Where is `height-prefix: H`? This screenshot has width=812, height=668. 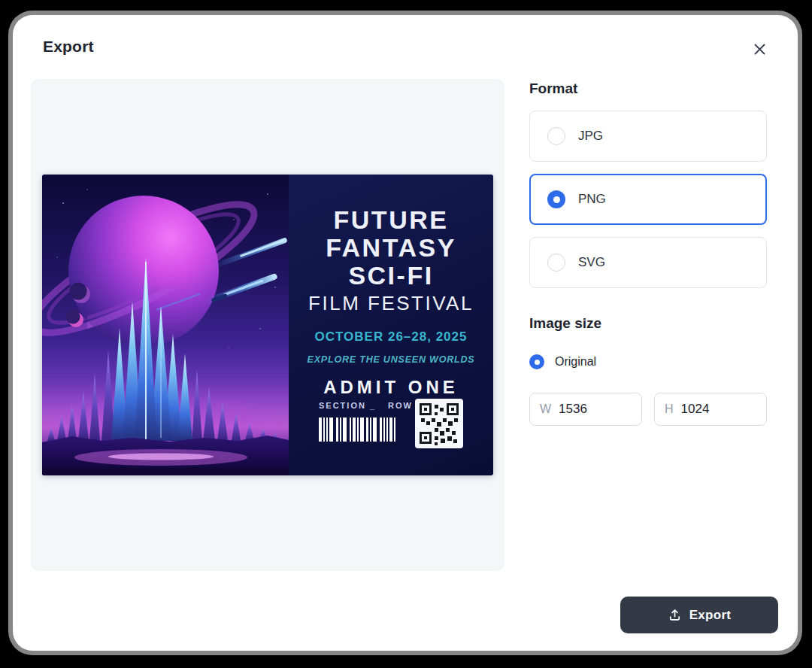 height-prefix: H is located at coordinates (669, 409).